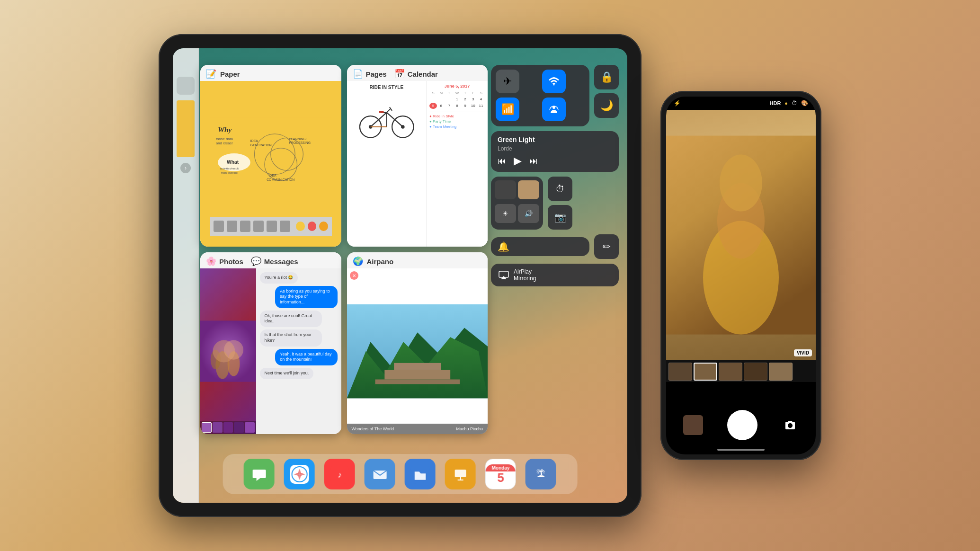  Describe the element at coordinates (211, 74) in the screenshot. I see `paper-icon: 📝` at that location.